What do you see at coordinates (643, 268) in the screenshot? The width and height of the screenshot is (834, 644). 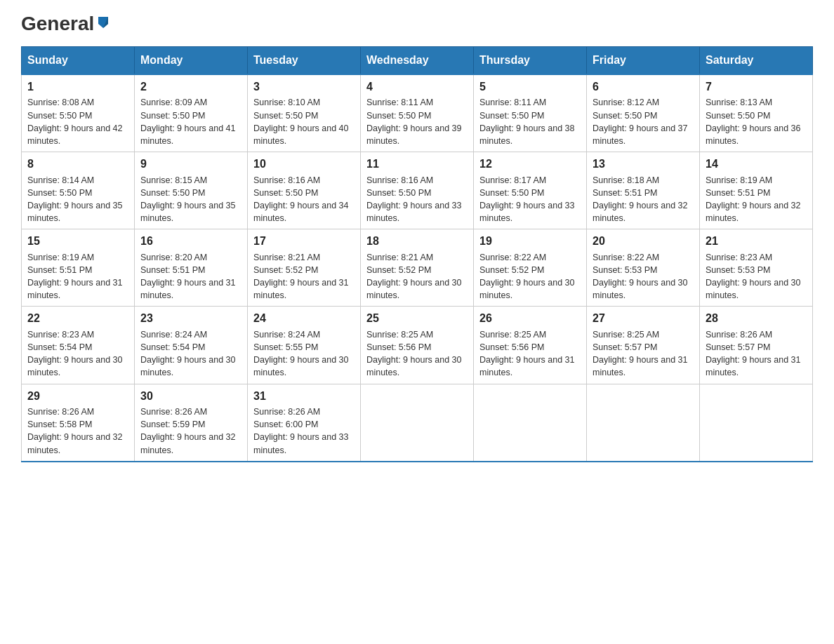 I see `calendar-cell: 20 Sunrise: 8:22 AMSunset: 5:53 PMDaylig…` at bounding box center [643, 268].